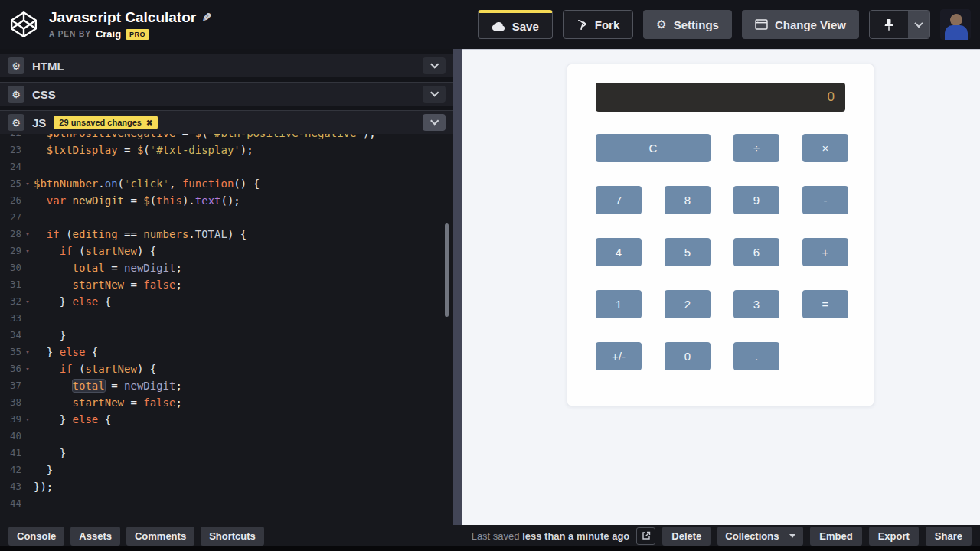 The width and height of the screenshot is (980, 551). Describe the element at coordinates (227, 470) in the screenshot. I see `code-line: 42 }` at that location.